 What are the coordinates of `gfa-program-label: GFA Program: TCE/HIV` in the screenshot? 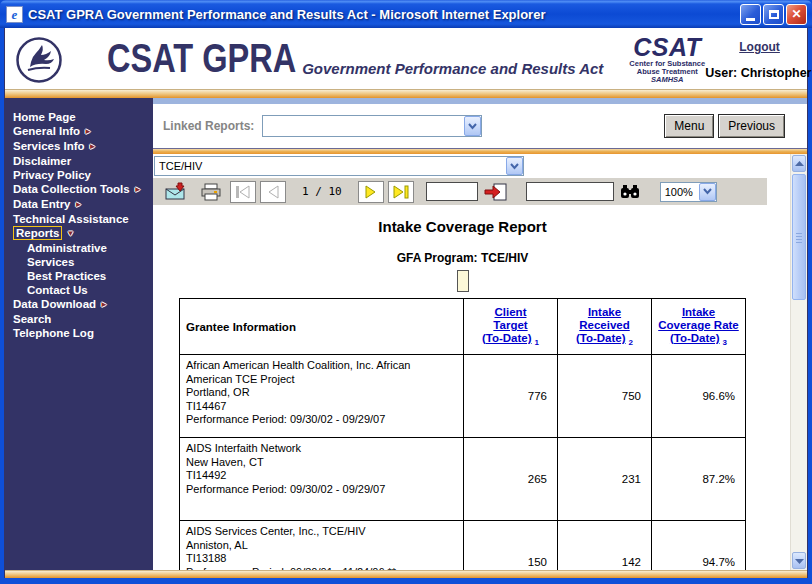 It's located at (462, 258).